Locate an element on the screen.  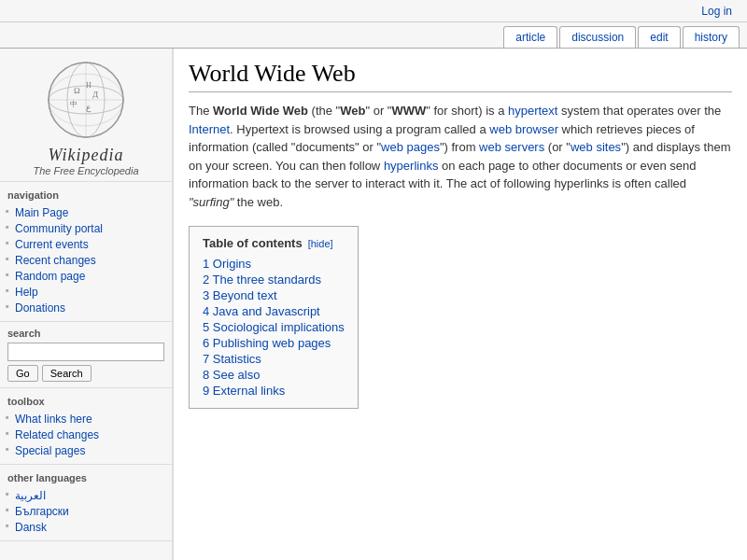
wiki-title: Wikipedia is located at coordinates (86, 155).